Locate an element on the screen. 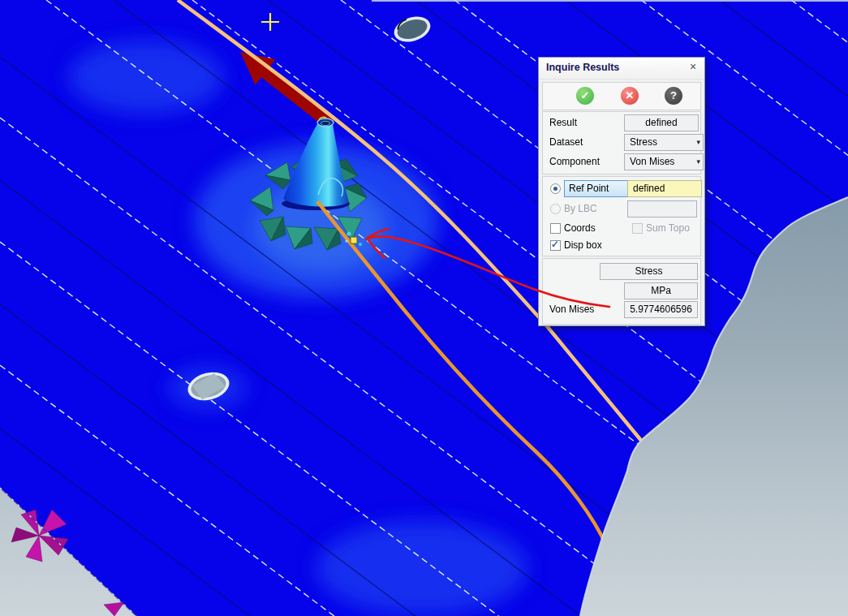  checkmark-icon: ✓ is located at coordinates (555, 244).